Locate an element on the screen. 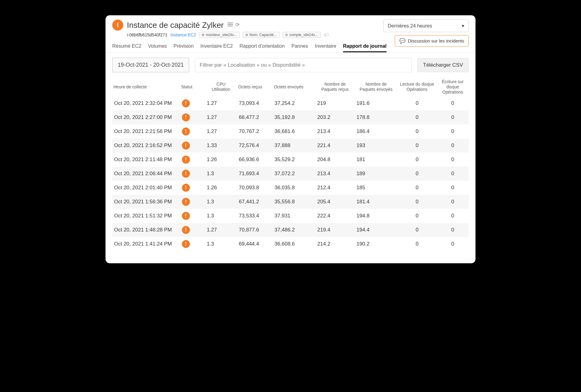 Image resolution: width=581 pixels, height=392 pixels. col-disk-read: Lecture du disqueOpérations is located at coordinates (417, 87).